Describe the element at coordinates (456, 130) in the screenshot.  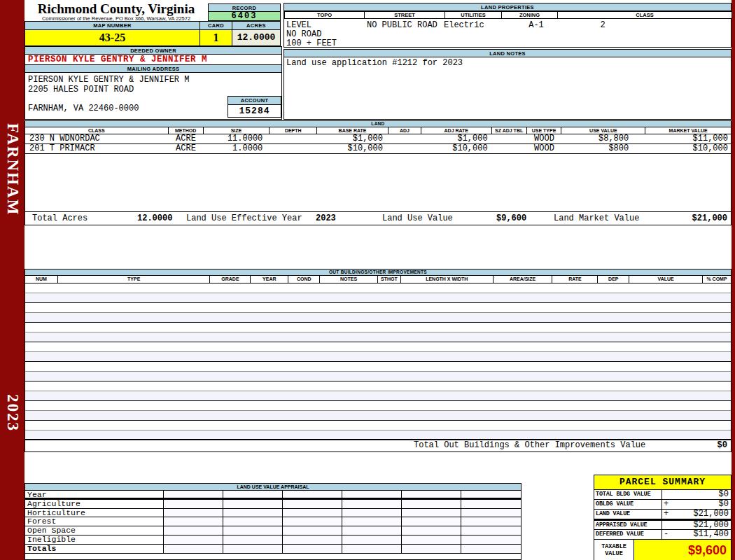
I see `land-header-adj-rate: ADJ RATE` at that location.